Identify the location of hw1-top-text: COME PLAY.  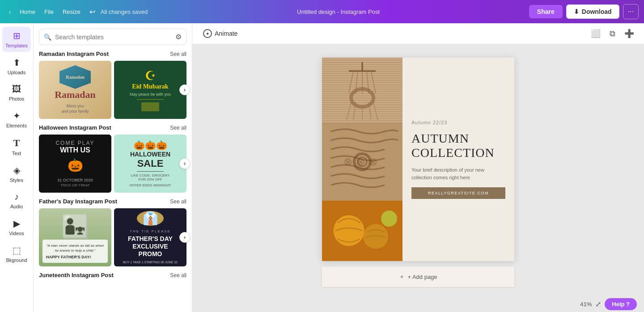
(75, 143).